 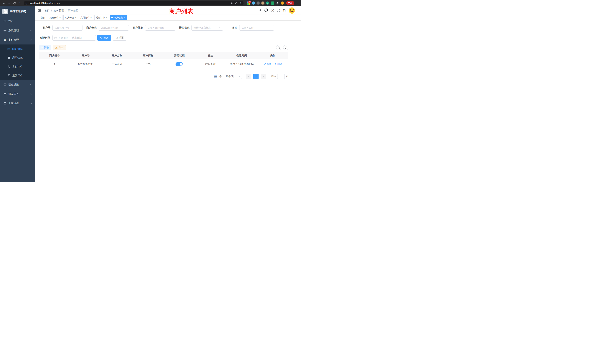 What do you see at coordinates (69, 18) in the screenshot?
I see `tab-label: 用户分组` at bounding box center [69, 18].